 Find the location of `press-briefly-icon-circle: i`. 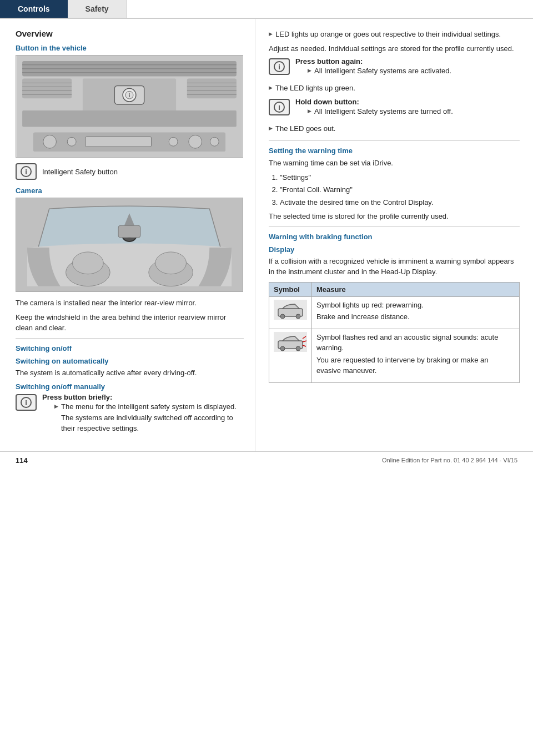

press-briefly-icon-circle: i is located at coordinates (26, 402).